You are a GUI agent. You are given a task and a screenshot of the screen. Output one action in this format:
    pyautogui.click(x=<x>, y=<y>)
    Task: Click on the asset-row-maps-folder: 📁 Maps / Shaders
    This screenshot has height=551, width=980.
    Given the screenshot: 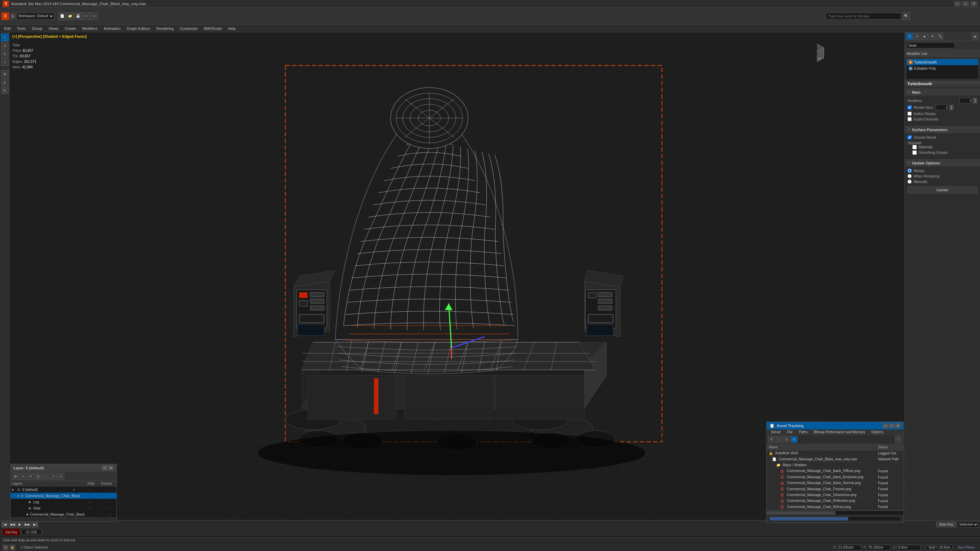 What is the action you would take?
    pyautogui.click(x=835, y=465)
    